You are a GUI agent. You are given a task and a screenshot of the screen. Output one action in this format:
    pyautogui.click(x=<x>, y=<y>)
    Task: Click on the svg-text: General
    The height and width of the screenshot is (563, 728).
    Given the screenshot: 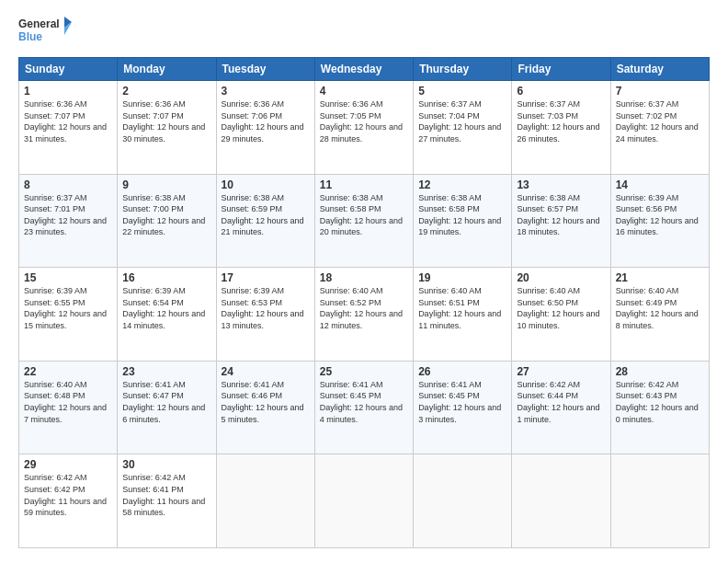 What is the action you would take?
    pyautogui.click(x=39, y=24)
    